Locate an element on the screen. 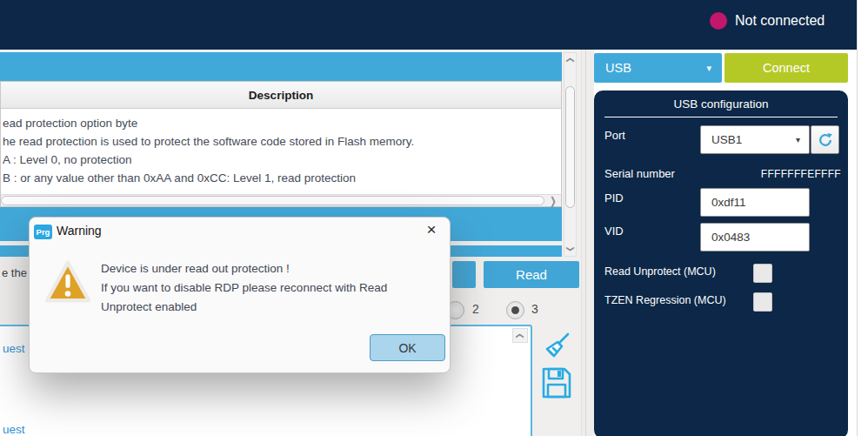 The height and width of the screenshot is (436, 868). vertical-scrollbar: ❮ ❯ is located at coordinates (571, 155).